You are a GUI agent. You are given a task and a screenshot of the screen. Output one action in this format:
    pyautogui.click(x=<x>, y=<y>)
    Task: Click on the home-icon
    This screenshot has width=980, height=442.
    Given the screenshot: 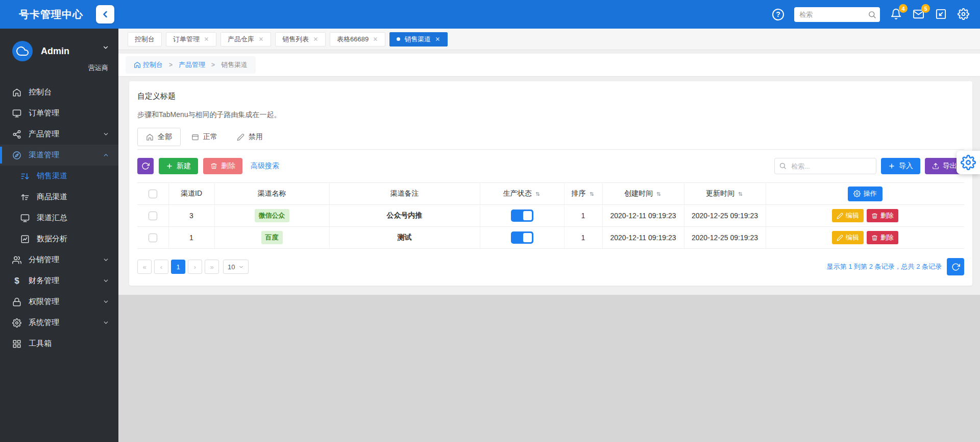 What is the action you would take?
    pyautogui.click(x=150, y=137)
    